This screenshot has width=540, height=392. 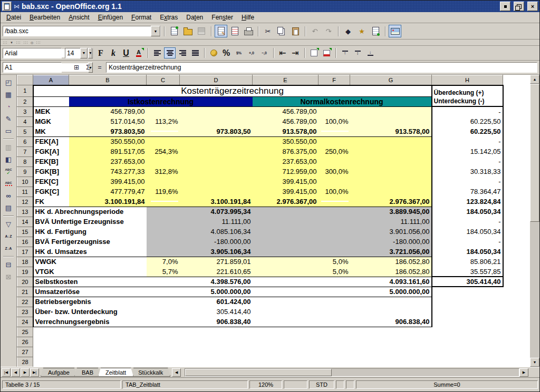 What do you see at coordinates (90, 221) in the screenshot?
I see `cell-A14: BVÄ Unfertige Erzeugnisse` at bounding box center [90, 221].